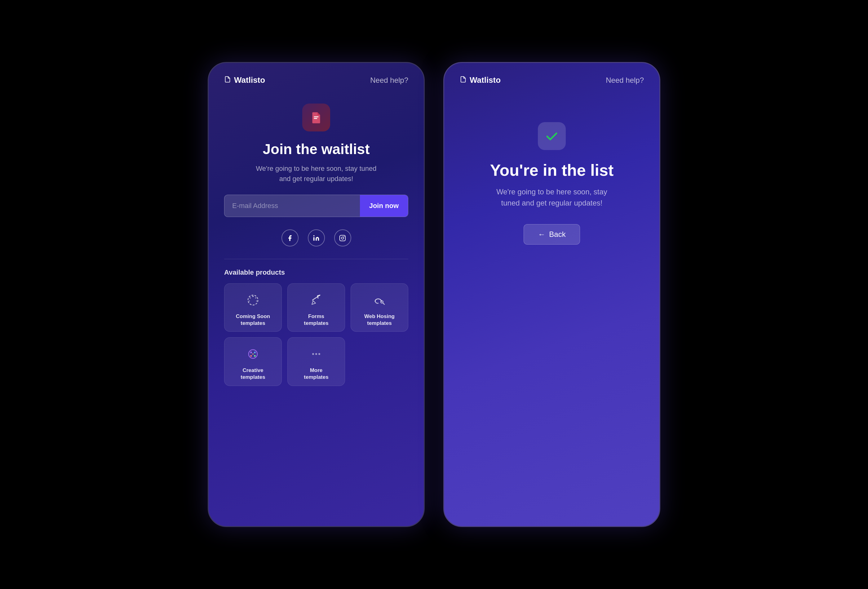  I want to click on phone2-header: Watlisto Need help?, so click(552, 77).